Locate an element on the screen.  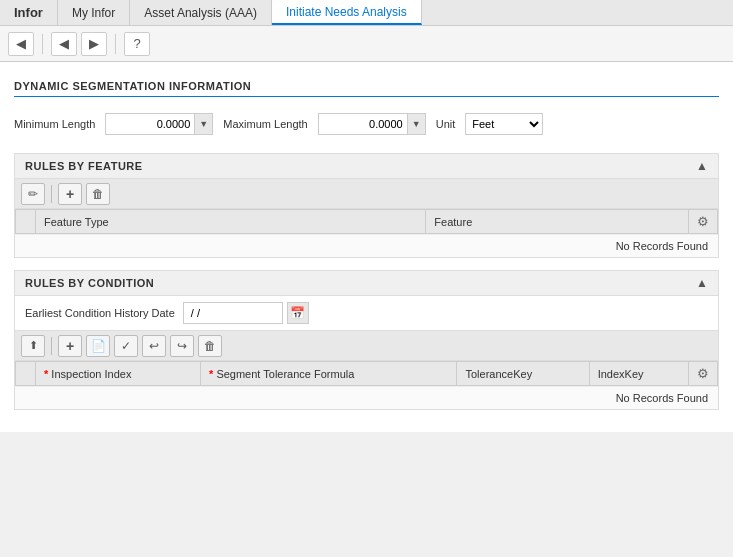
unit-label: Unit is located at coordinates (446, 124).